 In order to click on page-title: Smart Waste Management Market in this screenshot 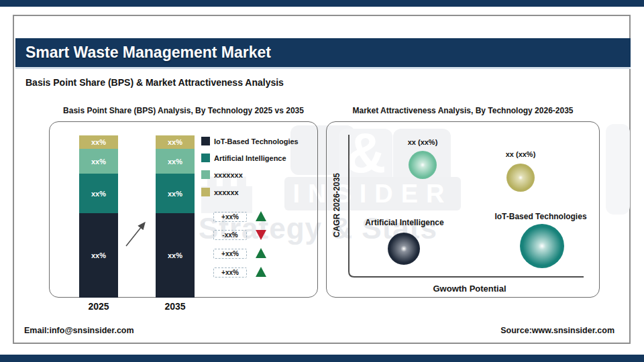, I will do `click(323, 52)`.